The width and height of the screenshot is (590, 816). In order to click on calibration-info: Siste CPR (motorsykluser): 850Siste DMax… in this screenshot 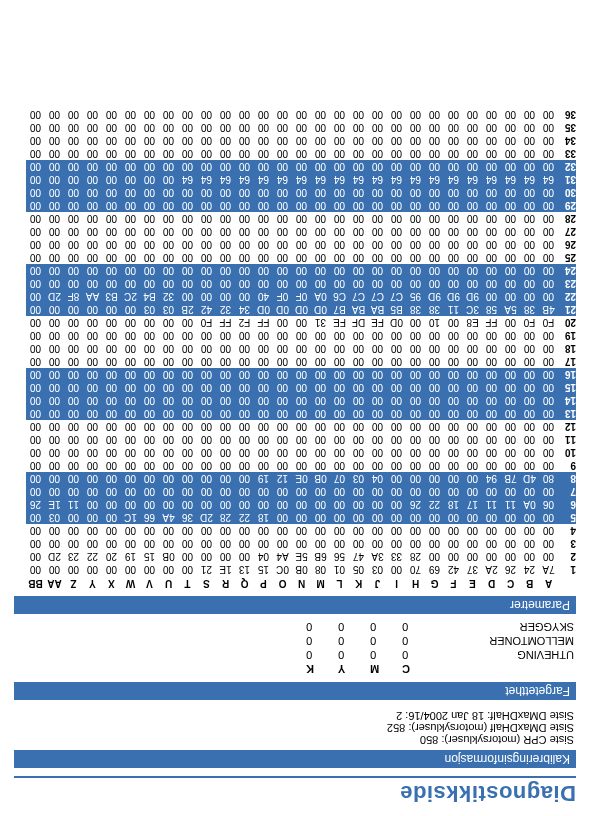, I will do `click(295, 728)`.